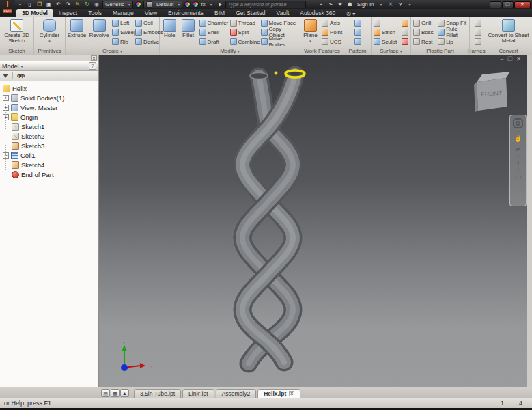 The image size is (532, 410). Describe the element at coordinates (250, 13) in the screenshot. I see `tab-get-started: Get Started` at that location.